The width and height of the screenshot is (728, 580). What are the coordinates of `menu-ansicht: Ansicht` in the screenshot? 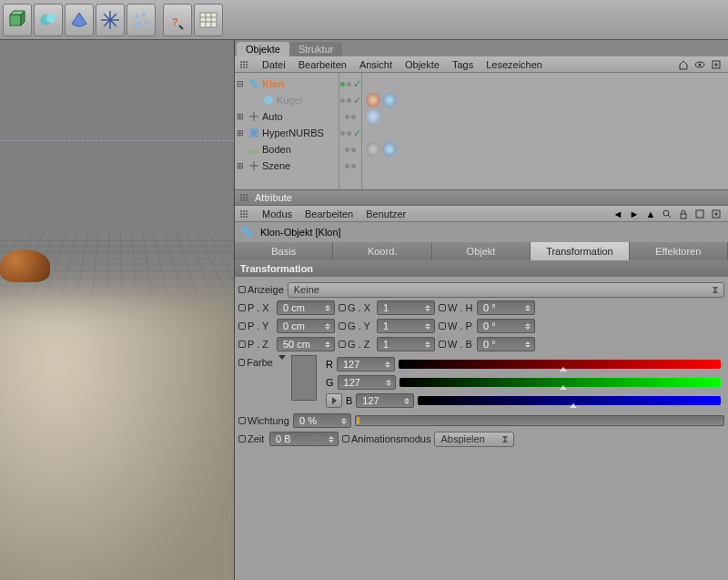 It's located at (376, 65).